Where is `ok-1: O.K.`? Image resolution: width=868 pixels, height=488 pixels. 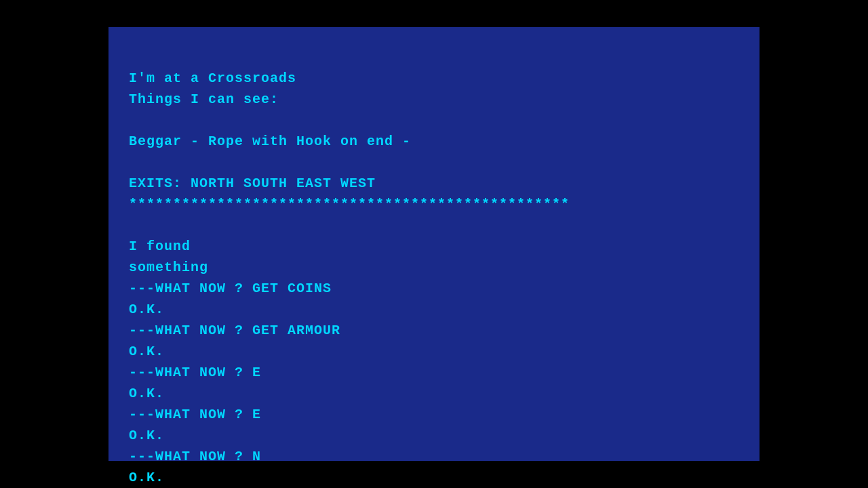 ok-1: O.K. is located at coordinates (434, 309).